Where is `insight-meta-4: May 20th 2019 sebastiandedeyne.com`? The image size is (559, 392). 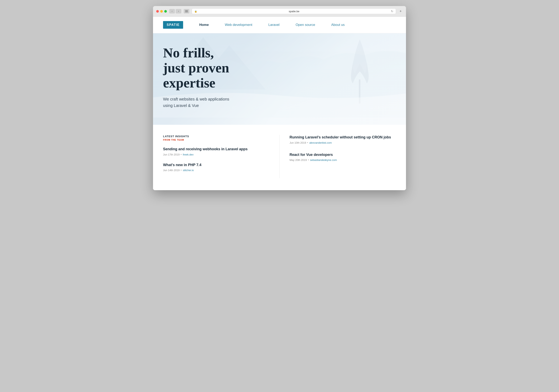 insight-meta-4: May 20th 2019 sebastiandedeyne.com is located at coordinates (343, 160).